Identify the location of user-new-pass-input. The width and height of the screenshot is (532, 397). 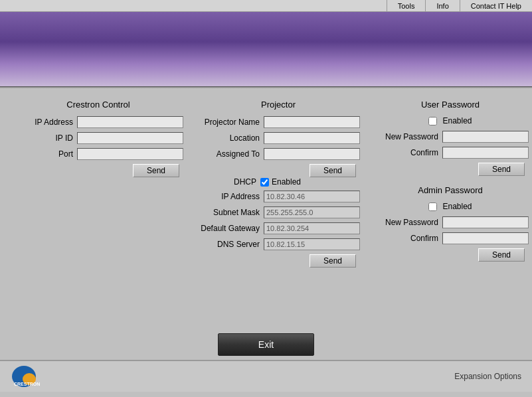
(486, 137).